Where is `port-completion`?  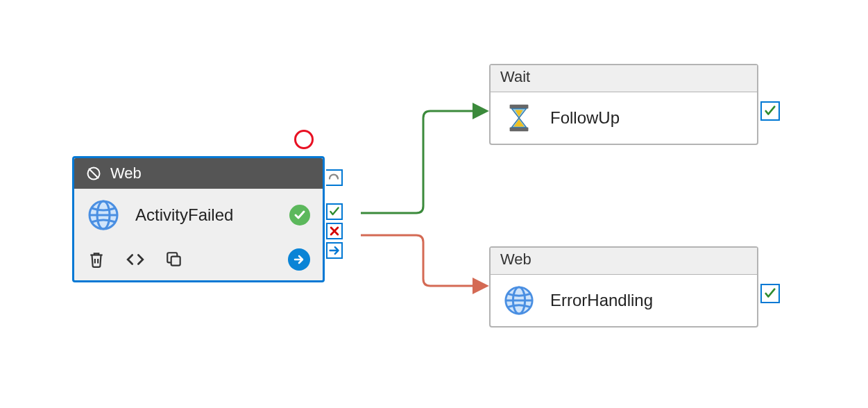
port-completion is located at coordinates (334, 178).